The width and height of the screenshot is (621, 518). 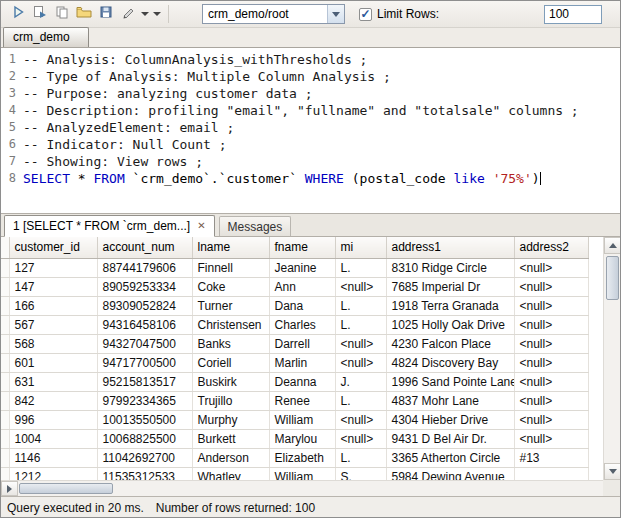 I want to click on table-cell: Trujillo, so click(x=230, y=400).